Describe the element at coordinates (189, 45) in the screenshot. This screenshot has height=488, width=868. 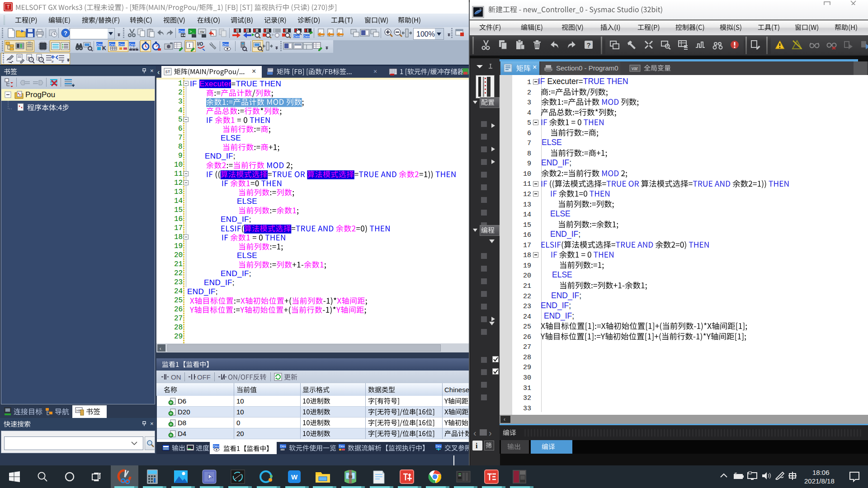
I see `svg-text: I` at that location.